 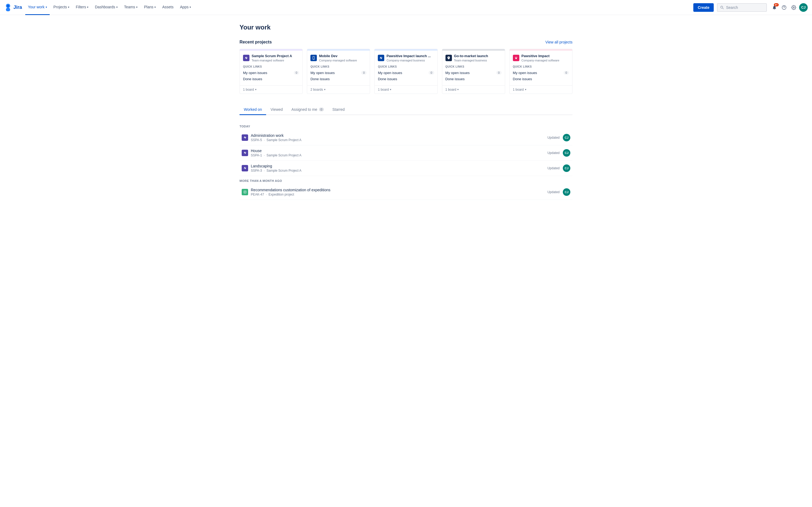 I want to click on tab-assigned-to-me: Assigned to me0, so click(x=307, y=110).